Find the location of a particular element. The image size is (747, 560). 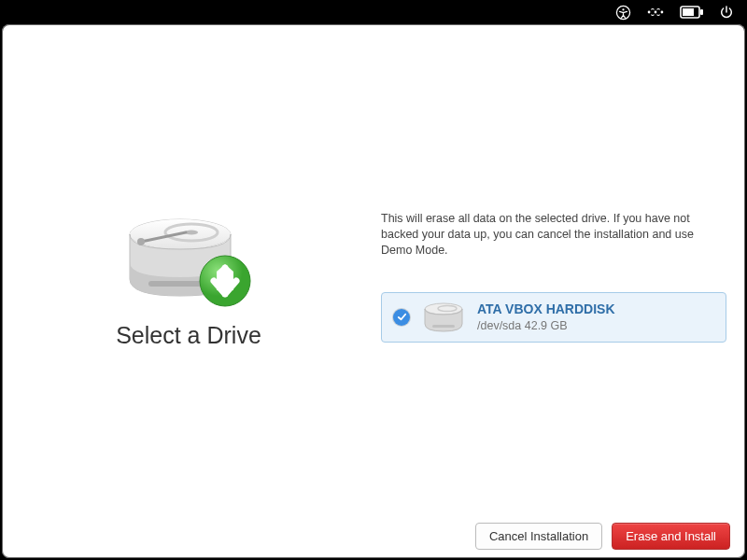

drive-text: ATA VBOX HARDDISK /dev/sda 42.9 GB is located at coordinates (546, 317).